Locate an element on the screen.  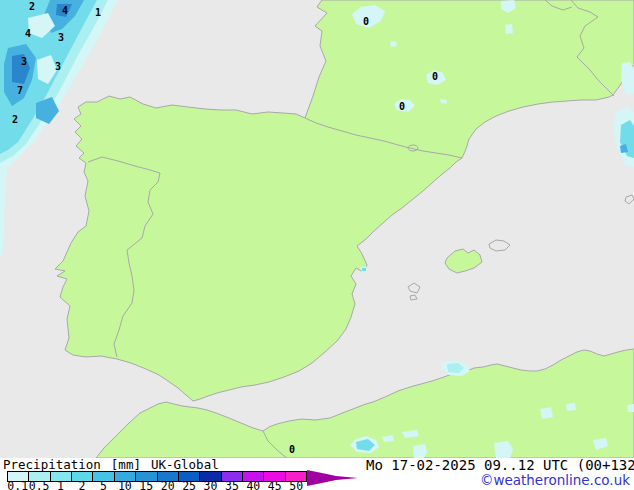
legend-tick-45: 45 is located at coordinates (274, 485).